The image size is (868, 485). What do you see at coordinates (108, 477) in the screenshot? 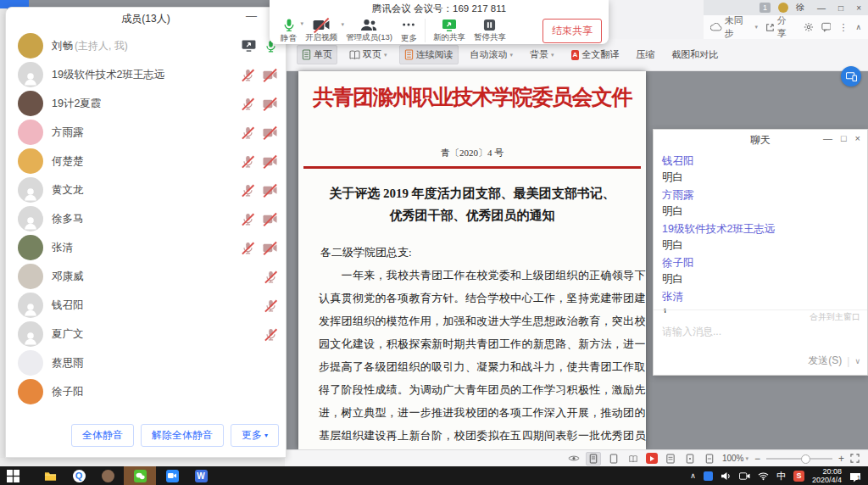
I see `photo-avatar-icon` at bounding box center [108, 477].